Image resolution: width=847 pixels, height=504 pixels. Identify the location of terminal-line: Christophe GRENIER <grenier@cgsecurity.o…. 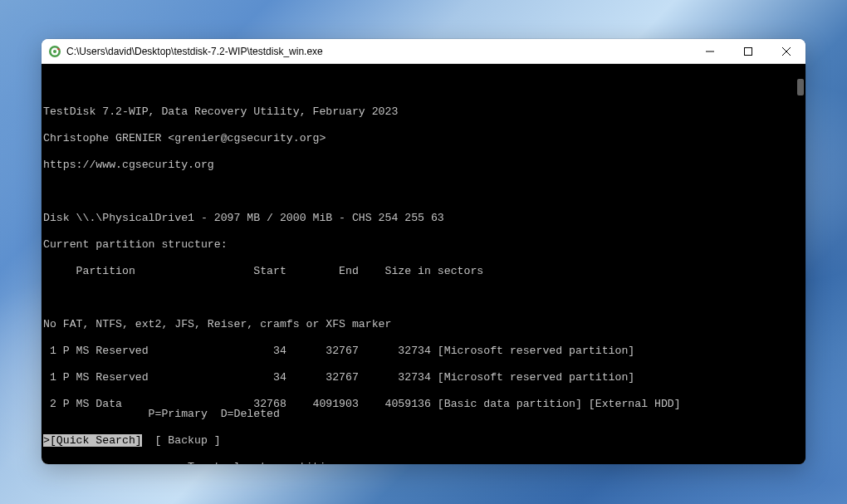
(418, 139).